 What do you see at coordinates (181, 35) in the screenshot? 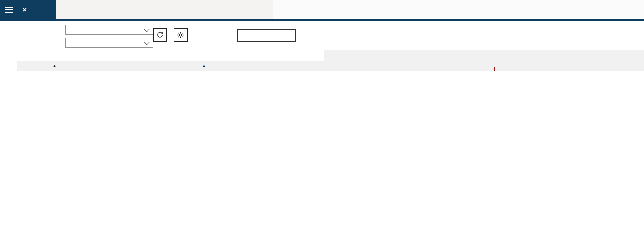
I see `settings-button` at bounding box center [181, 35].